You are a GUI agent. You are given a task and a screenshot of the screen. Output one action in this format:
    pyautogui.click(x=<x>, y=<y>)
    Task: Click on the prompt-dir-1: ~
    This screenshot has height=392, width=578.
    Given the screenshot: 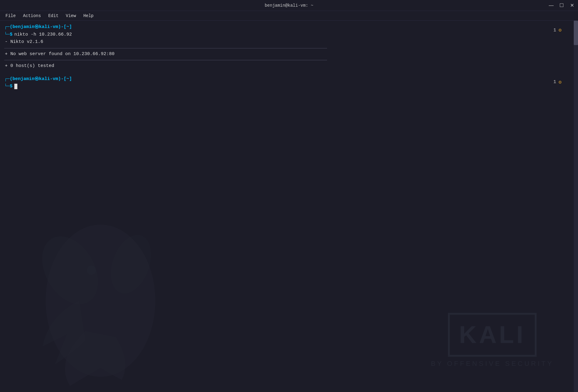 What is the action you would take?
    pyautogui.click(x=68, y=27)
    